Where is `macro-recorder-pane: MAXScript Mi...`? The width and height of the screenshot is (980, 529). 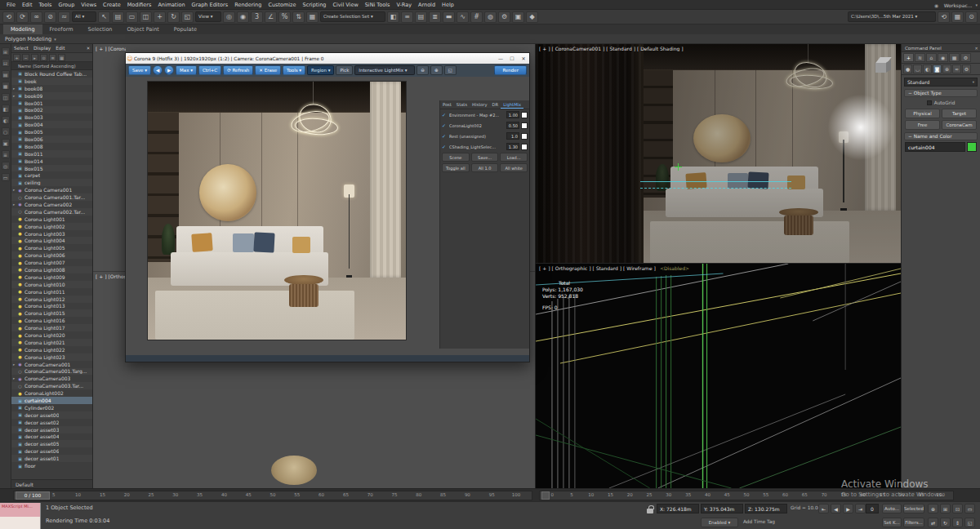 macro-recorder-pane: MAXScript Mi... is located at coordinates (20, 509).